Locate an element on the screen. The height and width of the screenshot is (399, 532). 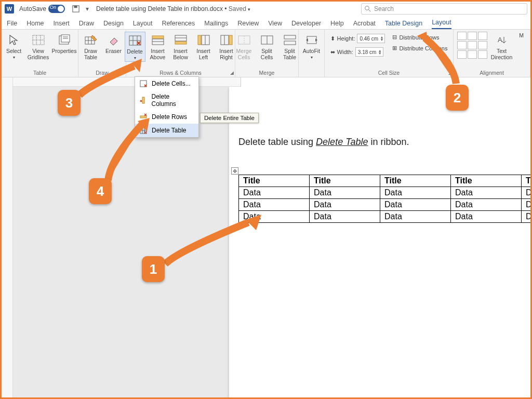
table-row: TitleTitleTitleTitleTitle is located at coordinates (385, 181).